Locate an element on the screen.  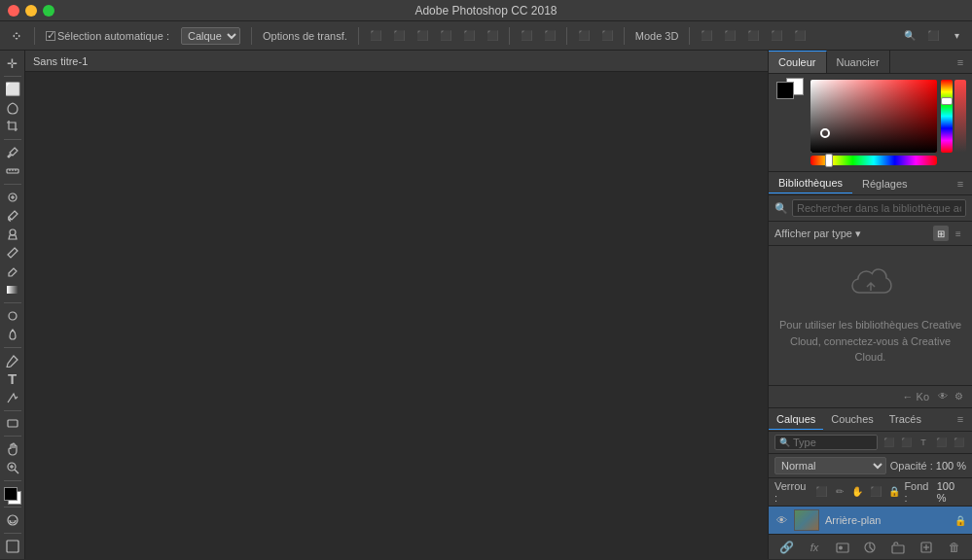
hue-strip is located at coordinates (947, 117).